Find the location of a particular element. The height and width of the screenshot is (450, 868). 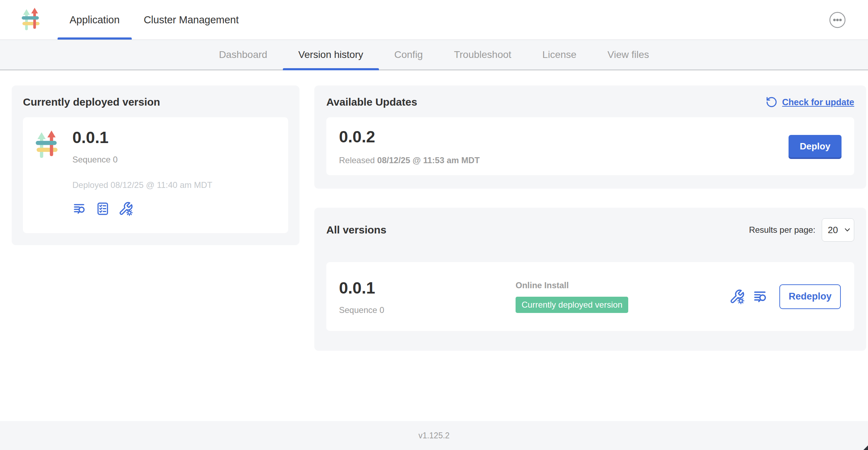

available-updates-title: Available Updates is located at coordinates (371, 102).